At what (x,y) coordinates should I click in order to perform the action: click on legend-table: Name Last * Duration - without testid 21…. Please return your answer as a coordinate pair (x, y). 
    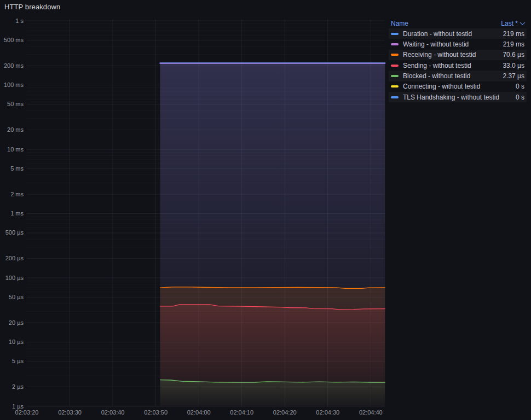
    Looking at the image, I should click on (458, 60).